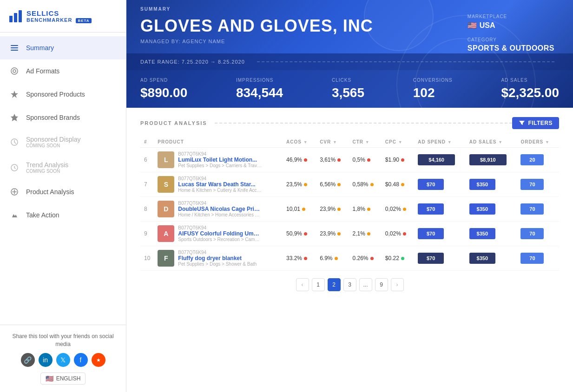 The image size is (573, 392). What do you see at coordinates (218, 142) in the screenshot?
I see `col-product: PRODUCT` at bounding box center [218, 142].